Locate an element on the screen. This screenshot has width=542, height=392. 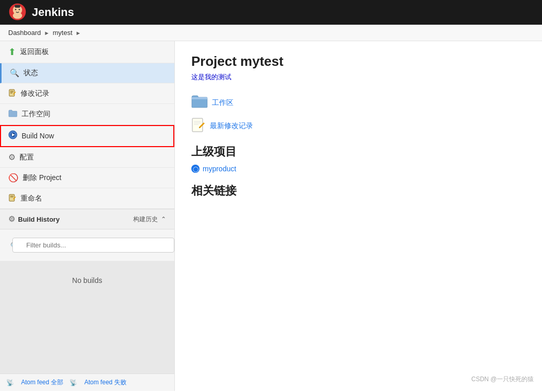
sidebar-label-changelog: 修改记录 is located at coordinates (35, 94).